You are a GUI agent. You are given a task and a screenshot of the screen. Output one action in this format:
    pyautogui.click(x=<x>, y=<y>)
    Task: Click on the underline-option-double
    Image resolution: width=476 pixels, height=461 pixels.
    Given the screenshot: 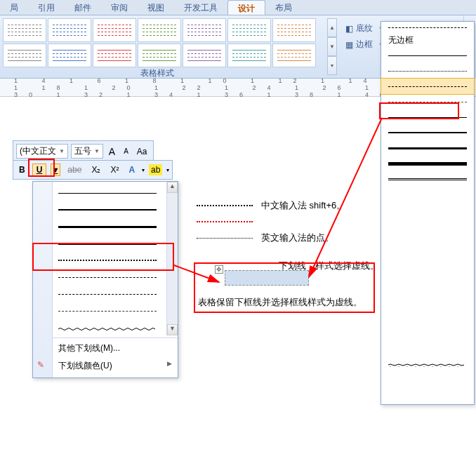 What is the action you would take?
    pyautogui.click(x=105, y=243)
    